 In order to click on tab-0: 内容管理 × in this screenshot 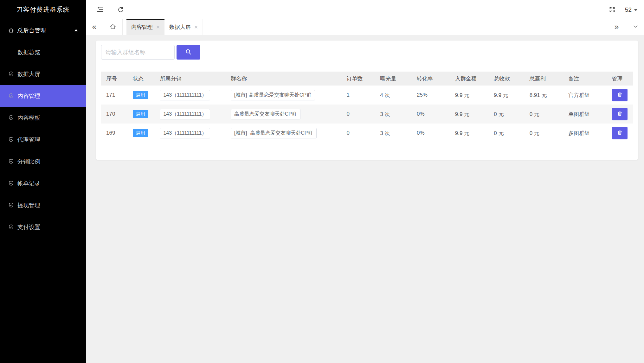, I will do `click(145, 27)`.